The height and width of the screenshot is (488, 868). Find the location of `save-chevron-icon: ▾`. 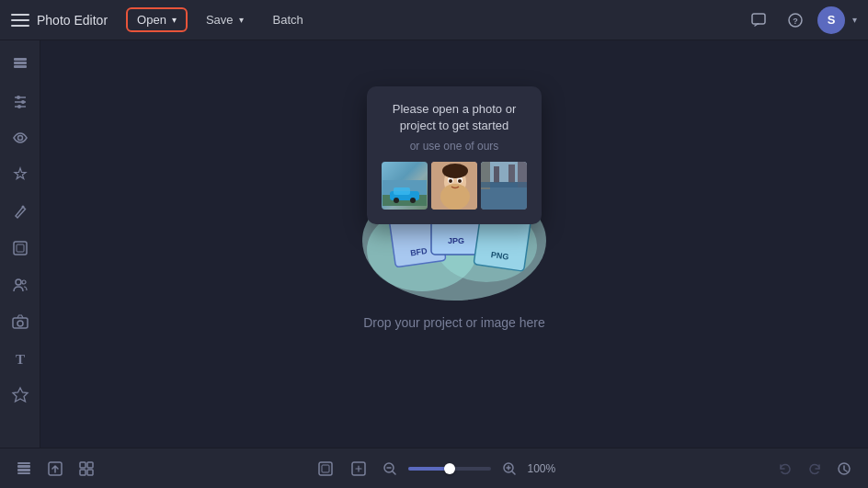

save-chevron-icon: ▾ is located at coordinates (241, 20).